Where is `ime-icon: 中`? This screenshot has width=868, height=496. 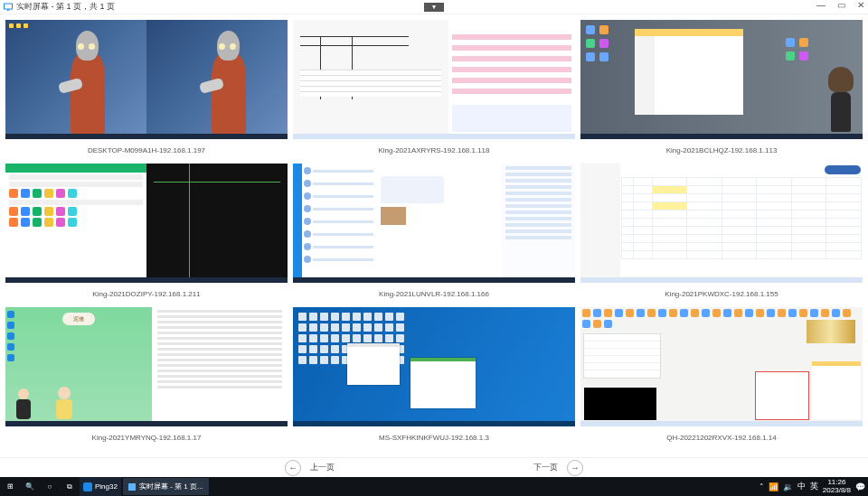
ime-icon: 中 is located at coordinates (801, 486).